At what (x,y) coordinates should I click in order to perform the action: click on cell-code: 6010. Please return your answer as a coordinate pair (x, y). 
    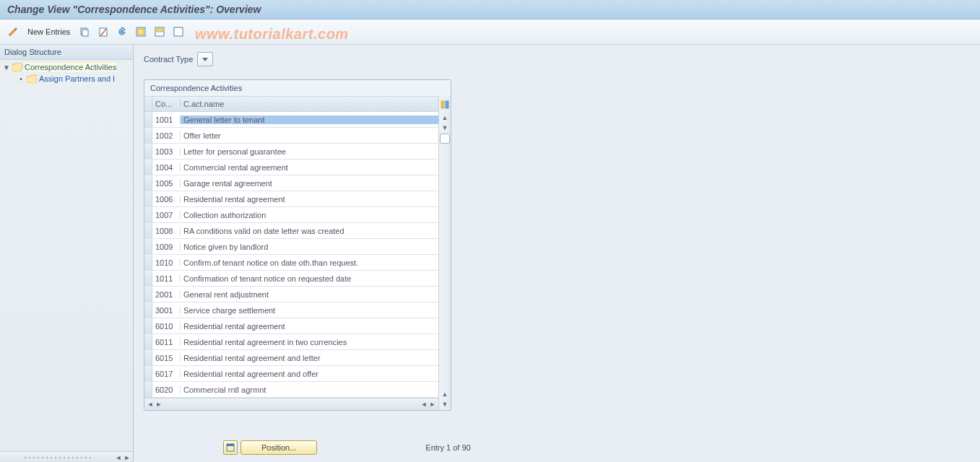
    Looking at the image, I should click on (166, 326).